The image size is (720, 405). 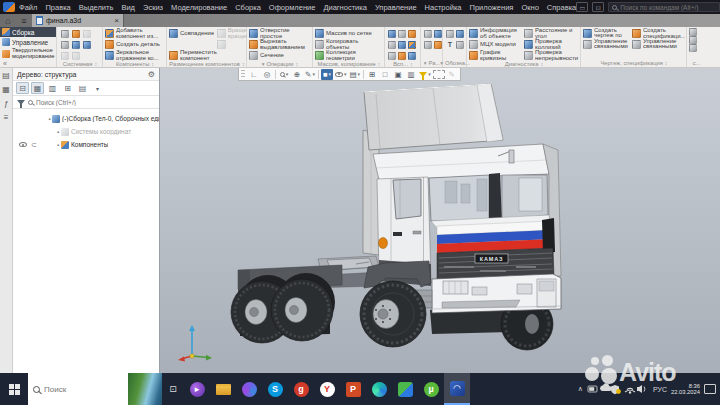 I want to click on screenshot-icon: ⊡, so click(x=598, y=7).